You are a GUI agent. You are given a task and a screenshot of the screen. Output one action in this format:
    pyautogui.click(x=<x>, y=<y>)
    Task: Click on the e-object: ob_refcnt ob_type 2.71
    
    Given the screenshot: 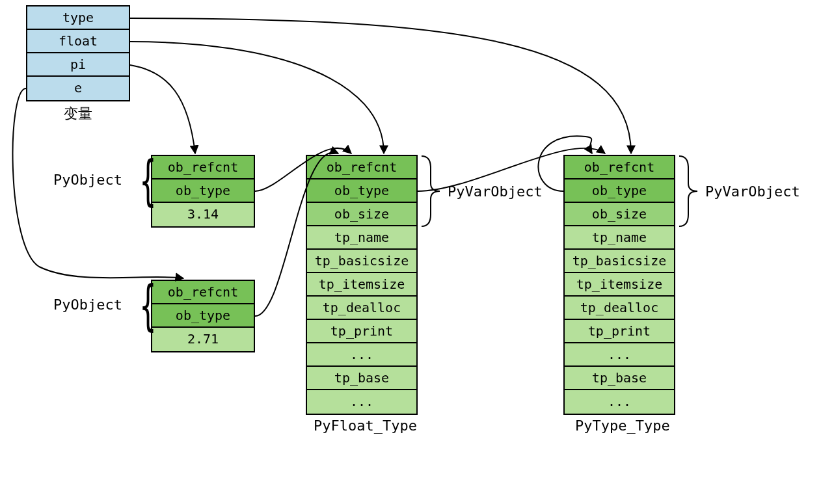 What is the action you would take?
    pyautogui.click(x=203, y=316)
    